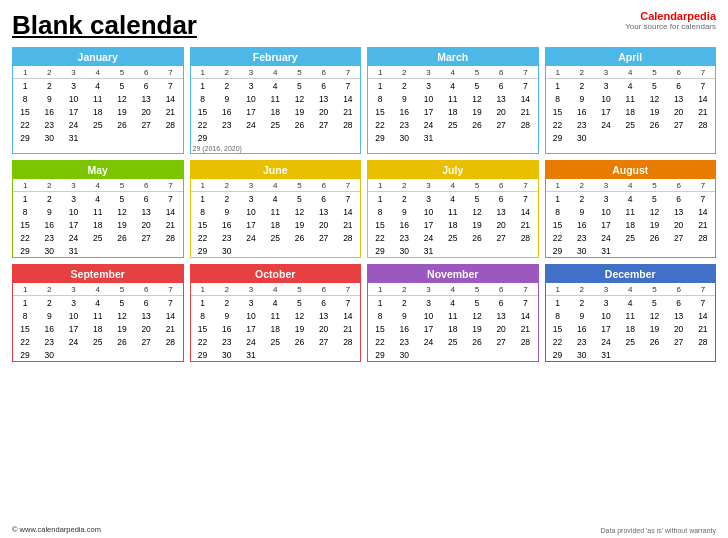  I want to click on day-cell: 2, so click(49, 303).